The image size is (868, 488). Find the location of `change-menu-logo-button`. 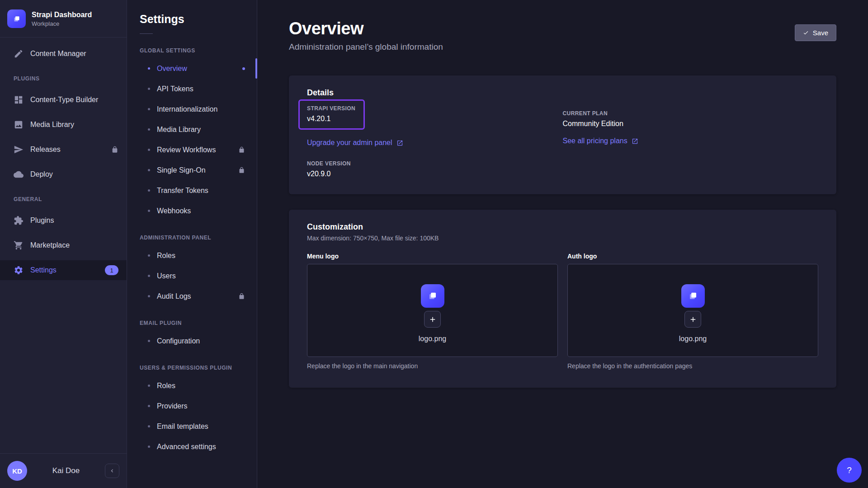

change-menu-logo-button is located at coordinates (432, 319).